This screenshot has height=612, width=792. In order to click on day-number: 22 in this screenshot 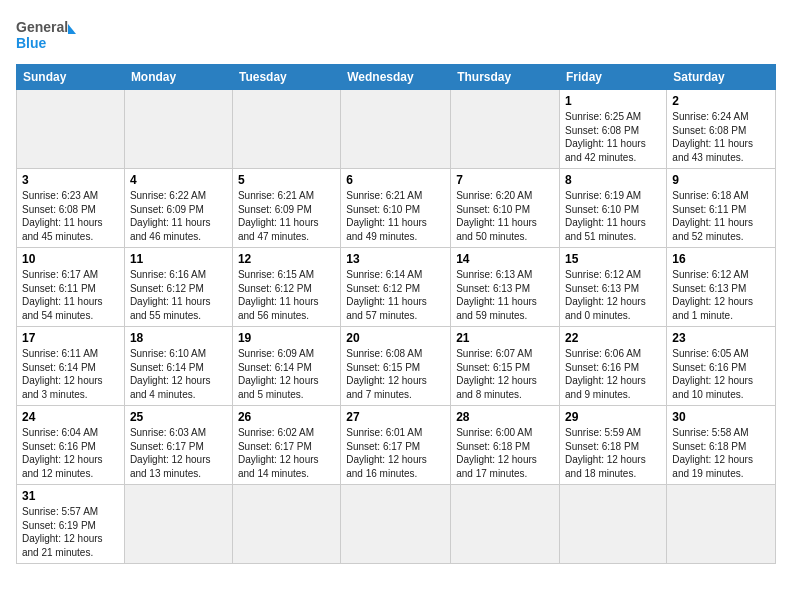, I will do `click(613, 338)`.